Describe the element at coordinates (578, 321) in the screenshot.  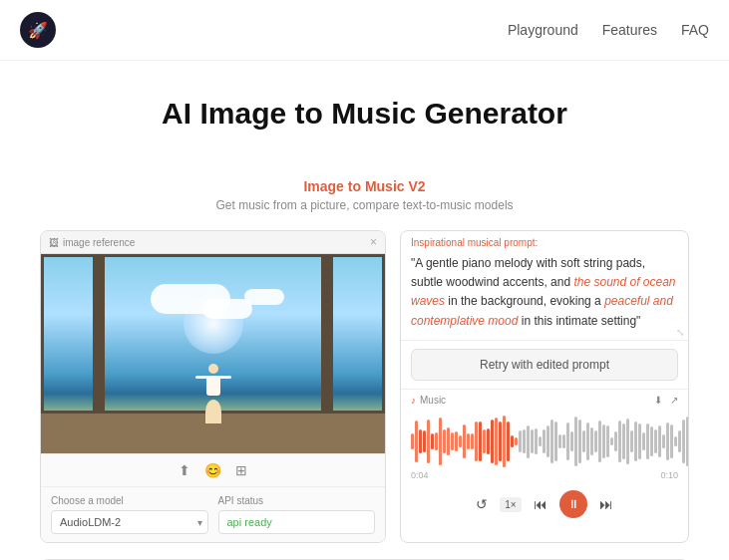
I see `prompt-text-part3: in this intimate setting"` at that location.